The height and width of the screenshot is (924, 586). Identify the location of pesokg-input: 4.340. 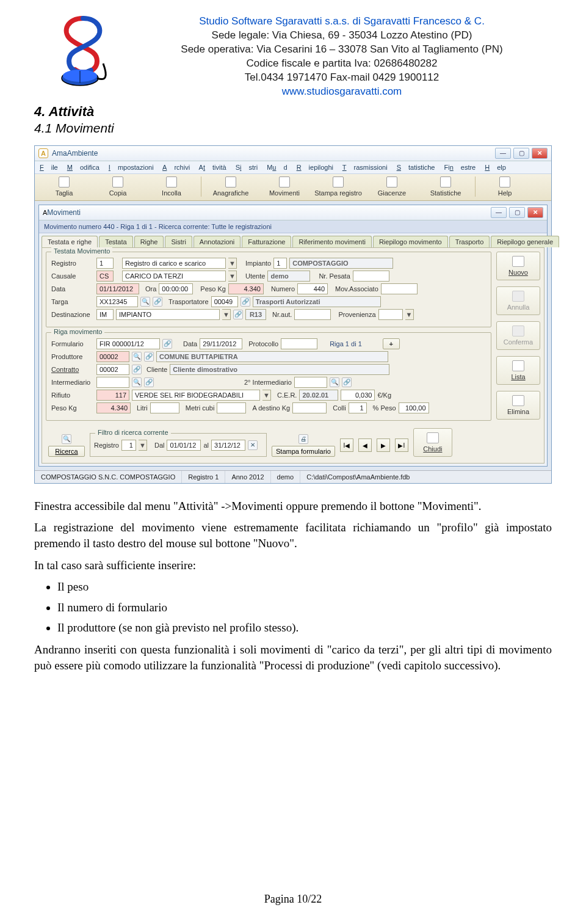
(114, 408).